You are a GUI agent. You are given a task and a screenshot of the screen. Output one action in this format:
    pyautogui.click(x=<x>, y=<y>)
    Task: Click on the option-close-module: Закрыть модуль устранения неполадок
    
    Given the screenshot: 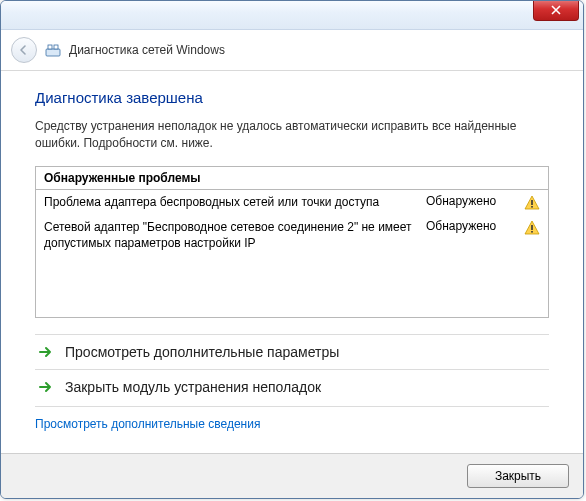 What is the action you would take?
    pyautogui.click(x=292, y=386)
    